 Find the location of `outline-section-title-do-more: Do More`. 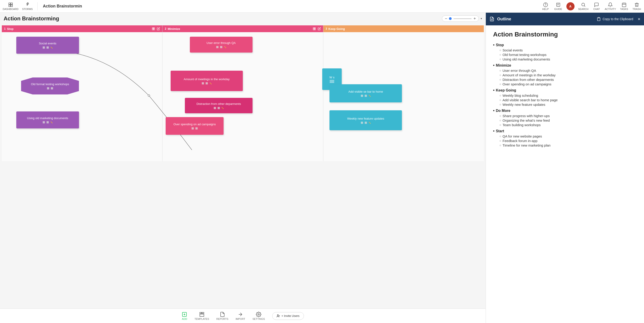

outline-section-title-do-more: Do More is located at coordinates (565, 111).